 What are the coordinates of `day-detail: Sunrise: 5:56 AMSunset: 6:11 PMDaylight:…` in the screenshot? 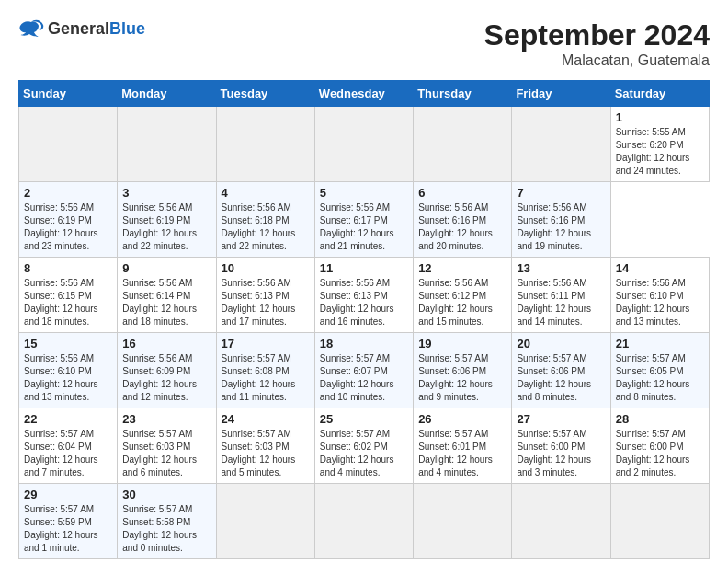 It's located at (553, 302).